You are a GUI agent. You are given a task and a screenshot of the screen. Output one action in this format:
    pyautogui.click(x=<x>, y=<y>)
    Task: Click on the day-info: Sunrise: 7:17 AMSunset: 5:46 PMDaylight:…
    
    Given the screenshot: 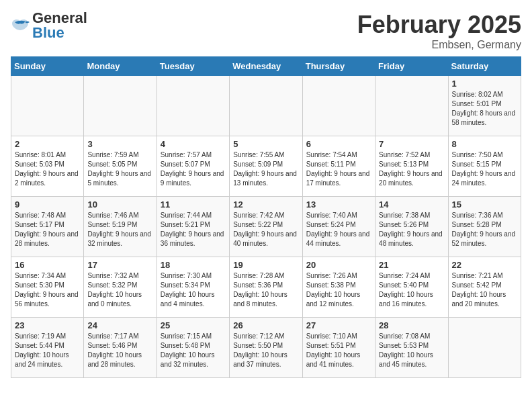 What is the action you would take?
    pyautogui.click(x=120, y=351)
    